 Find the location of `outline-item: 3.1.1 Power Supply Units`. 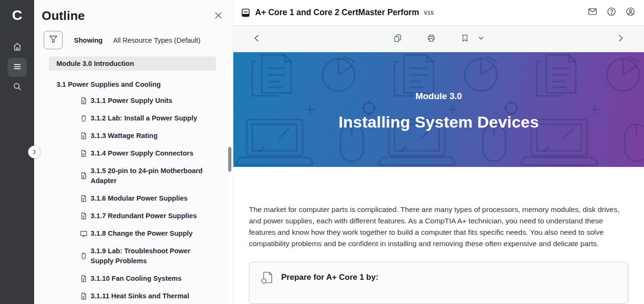

outline-item: 3.1.1 Power Supply Units is located at coordinates (132, 101).